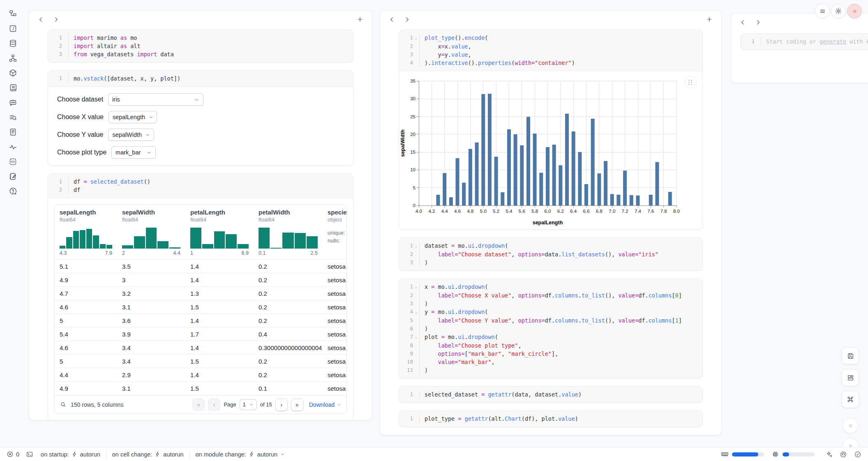 The height and width of the screenshot is (461, 868). What do you see at coordinates (408, 320) in the screenshot?
I see `line-number: 5` at bounding box center [408, 320].